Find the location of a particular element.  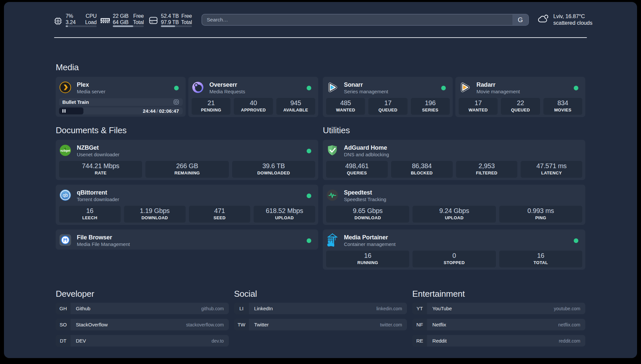

bookmark-abbr: GH is located at coordinates (63, 309).